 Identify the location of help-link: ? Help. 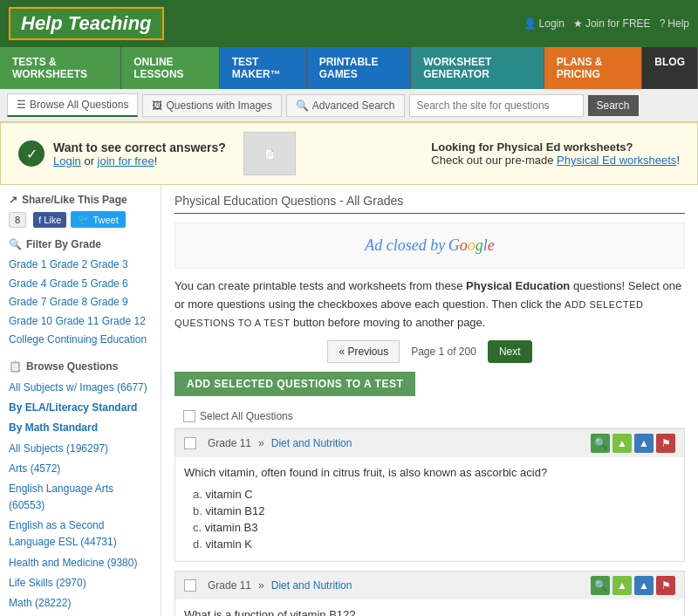
(674, 24).